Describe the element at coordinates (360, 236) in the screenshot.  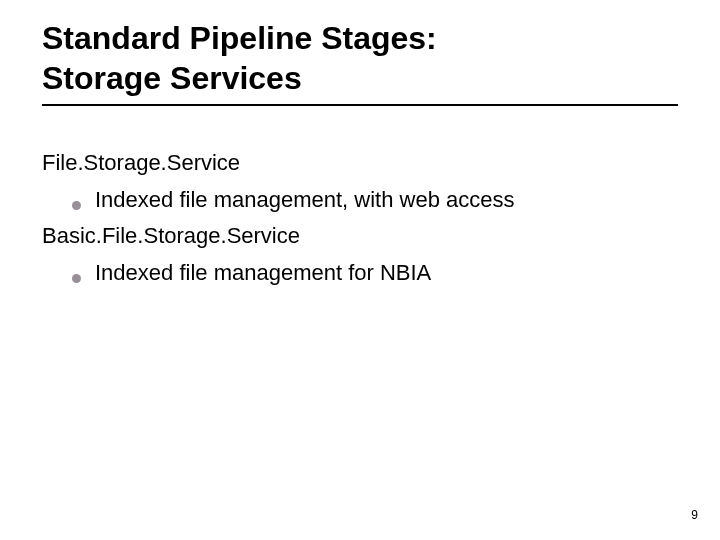
I see `section-2-heading: Basic.File.Storage.Service` at that location.